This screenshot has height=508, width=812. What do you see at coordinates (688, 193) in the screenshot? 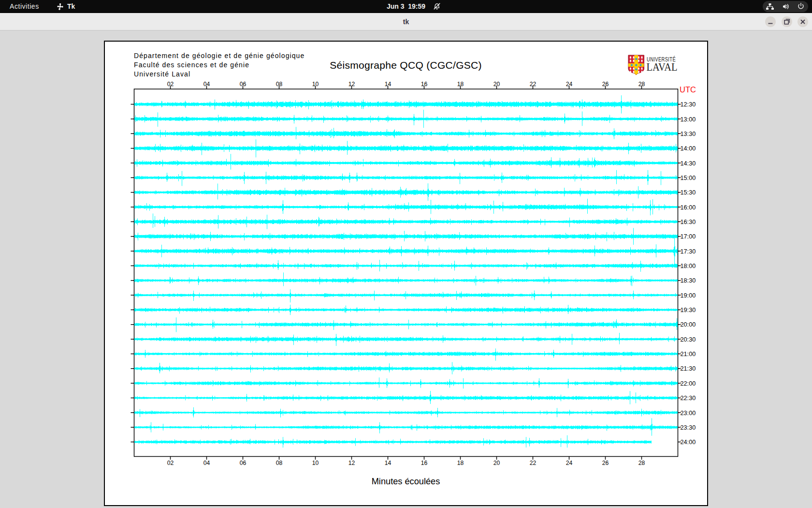
I see `svg-text: 15:30` at bounding box center [688, 193].